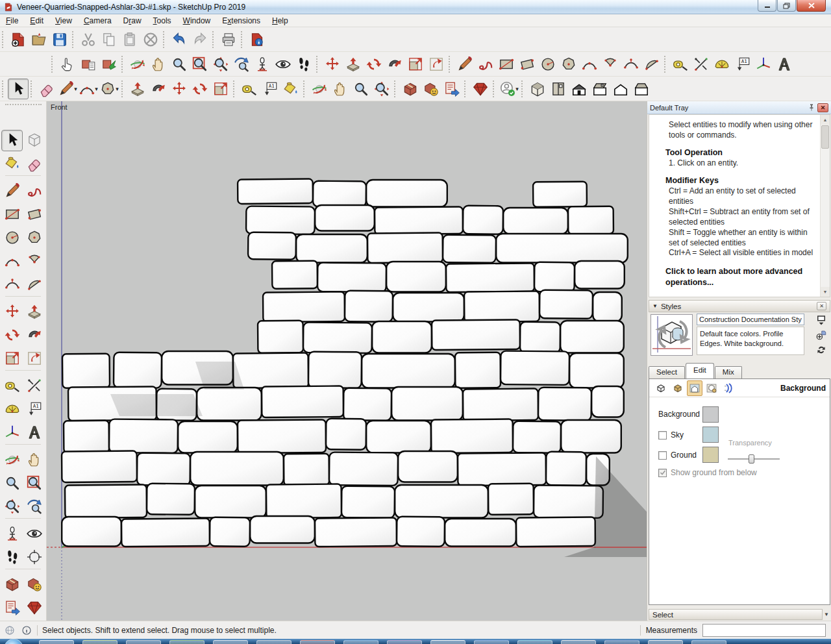 This screenshot has width=831, height=644. Describe the element at coordinates (179, 40) in the screenshot. I see `undo-tool-icon` at that location.